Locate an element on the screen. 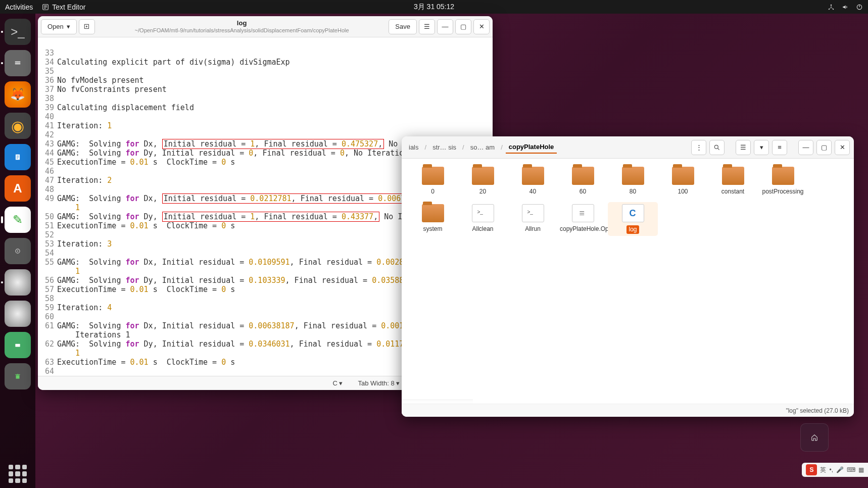  folder-postprocessing: postProcessing is located at coordinates (783, 181).